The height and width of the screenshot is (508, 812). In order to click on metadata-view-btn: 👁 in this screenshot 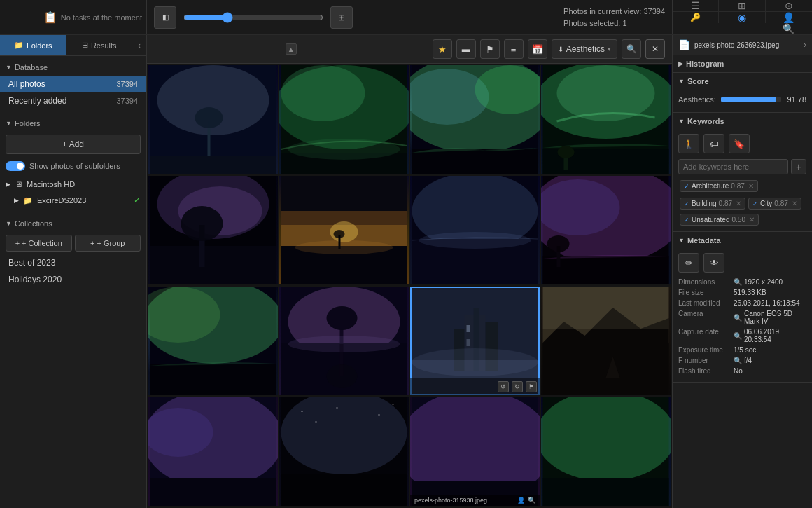, I will do `click(714, 263)`.